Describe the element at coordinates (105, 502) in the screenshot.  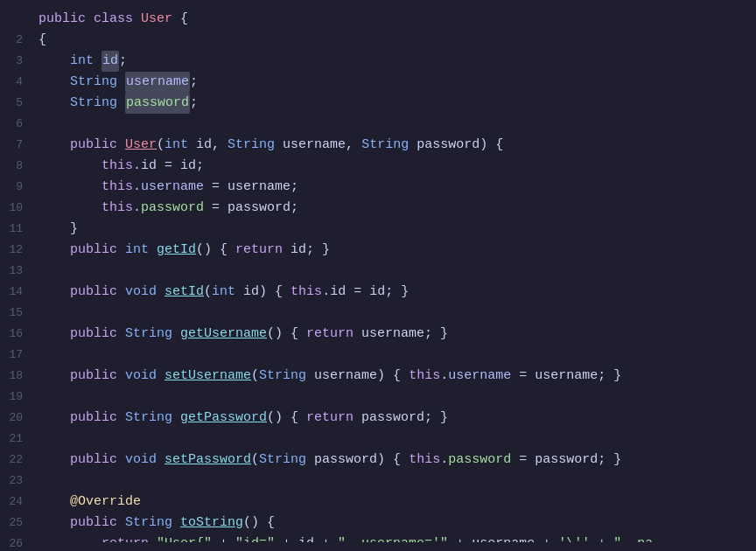
I see `annotation-override: @Override` at that location.